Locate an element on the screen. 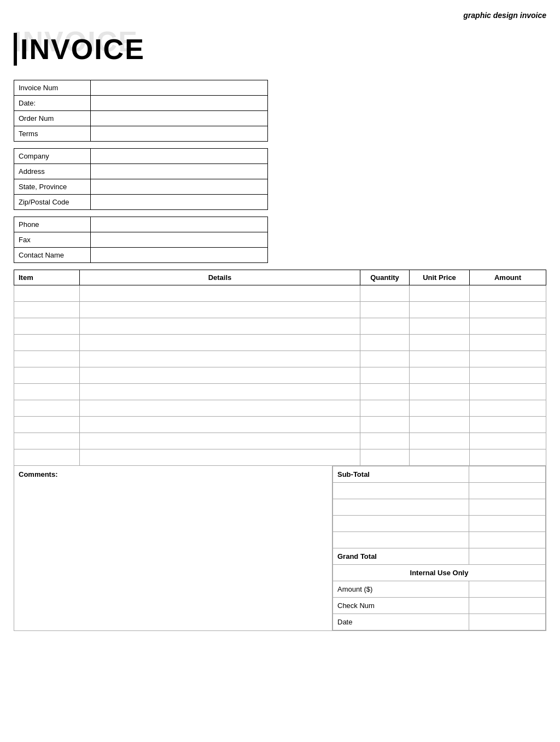  invoice-title-wrapper: INVOICE INVOICE is located at coordinates (280, 47).